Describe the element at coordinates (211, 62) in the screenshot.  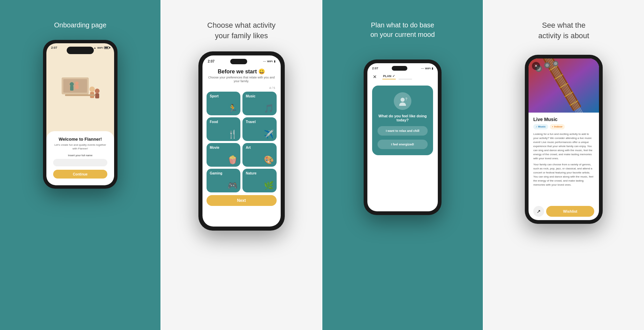
I see `status-time-2: 2:07` at that location.